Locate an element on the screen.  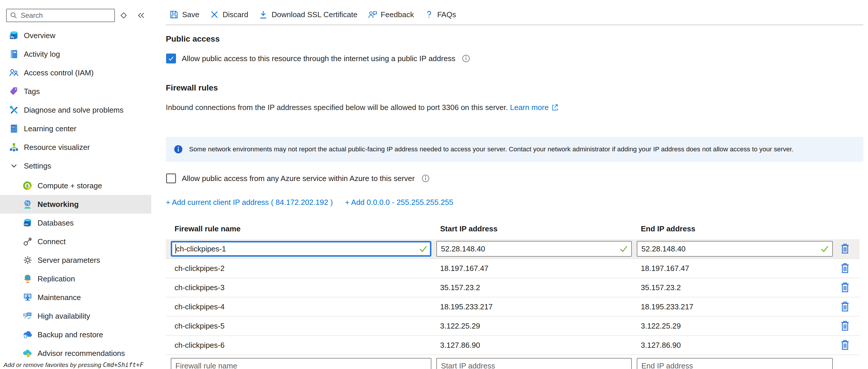
sidebar-item-learning-center: 101Learning center is located at coordinates (75, 129).